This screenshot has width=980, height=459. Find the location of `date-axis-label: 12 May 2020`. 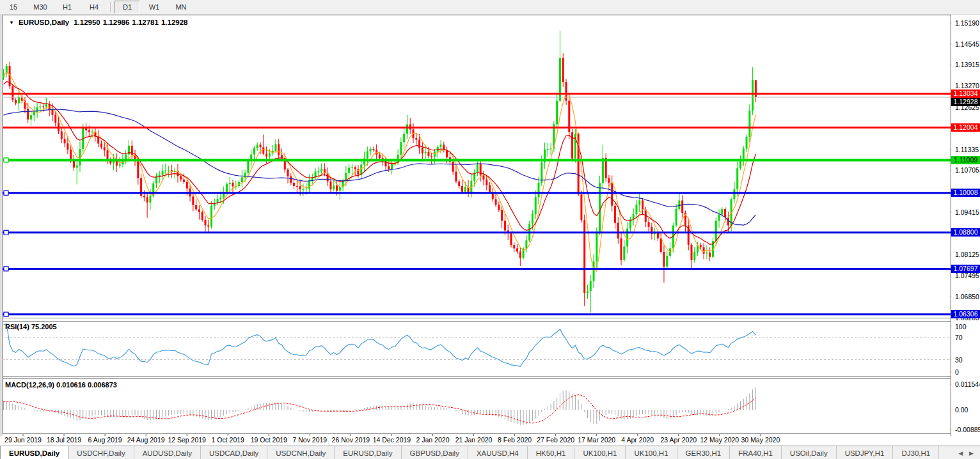

date-axis-label: 12 May 2020 is located at coordinates (719, 440).